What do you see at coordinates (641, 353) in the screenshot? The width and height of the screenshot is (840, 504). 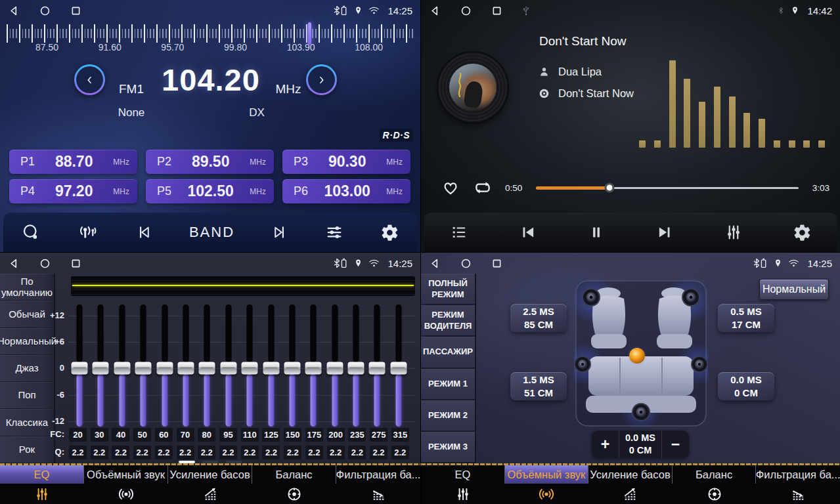 I see `car-cabin-diagram` at bounding box center [641, 353].